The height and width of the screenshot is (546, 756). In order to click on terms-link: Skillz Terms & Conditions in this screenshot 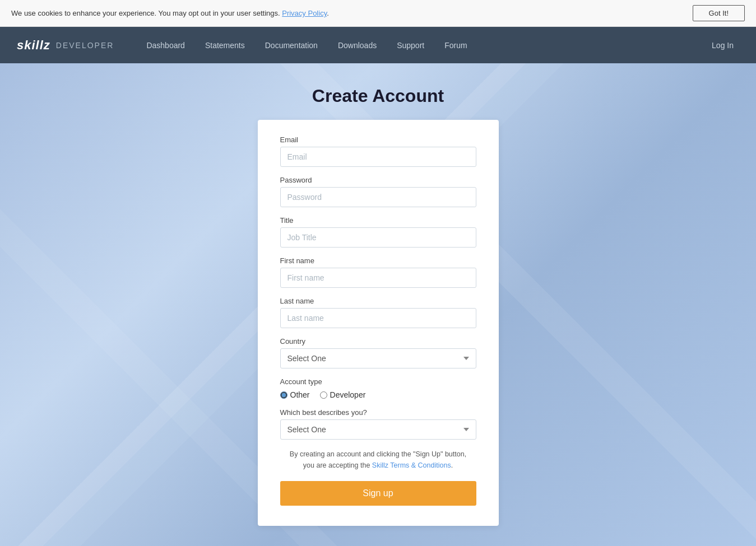, I will do `click(411, 465)`.